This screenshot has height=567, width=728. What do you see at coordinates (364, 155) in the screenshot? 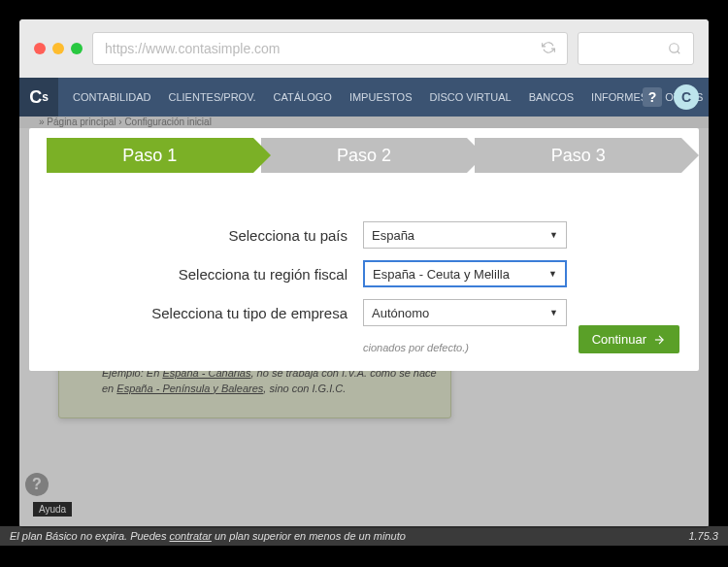
I see `wizard-steps: Paso 1 Paso 2 Paso 3` at bounding box center [364, 155].